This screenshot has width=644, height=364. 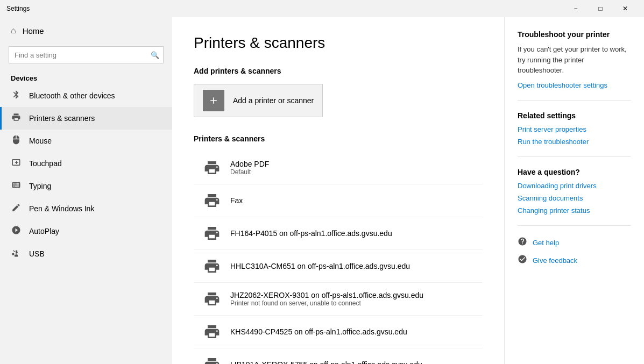 What do you see at coordinates (338, 356) in the screenshot?
I see `printer-item-lib101a: LIB101A-XEROX-5755 on off-ps-aln1.office…` at bounding box center [338, 356].